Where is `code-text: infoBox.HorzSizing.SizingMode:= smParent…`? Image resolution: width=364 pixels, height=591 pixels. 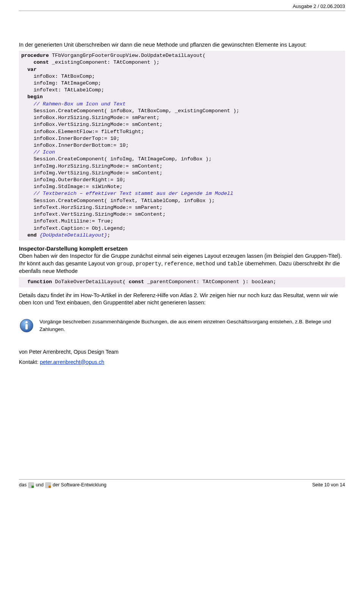 code-text: infoBox.HorzSizing.SizingMode:= smParent… is located at coordinates (90, 118).